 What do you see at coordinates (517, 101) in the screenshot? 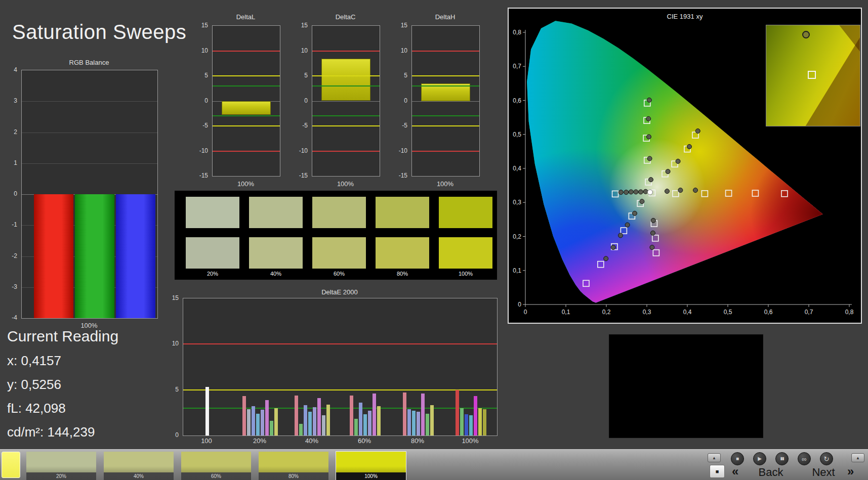
I see `cie-y-tick: 0,6` at bounding box center [517, 101].